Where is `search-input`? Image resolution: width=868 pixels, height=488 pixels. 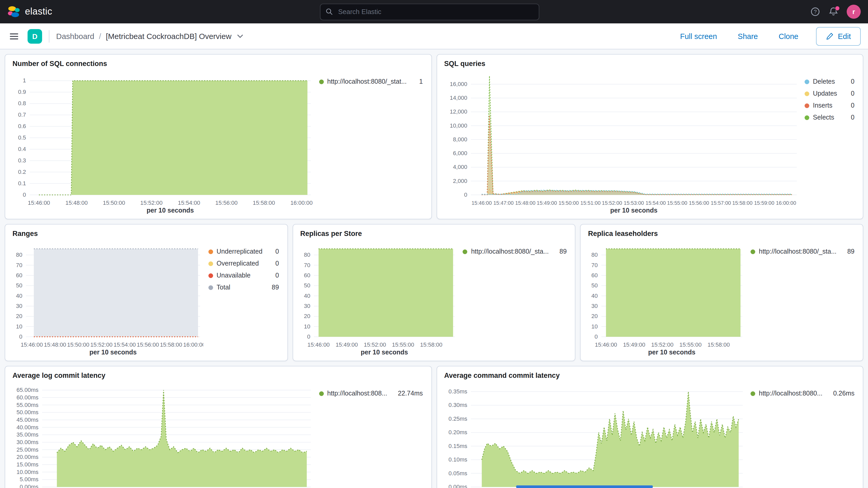
search-input is located at coordinates (435, 12).